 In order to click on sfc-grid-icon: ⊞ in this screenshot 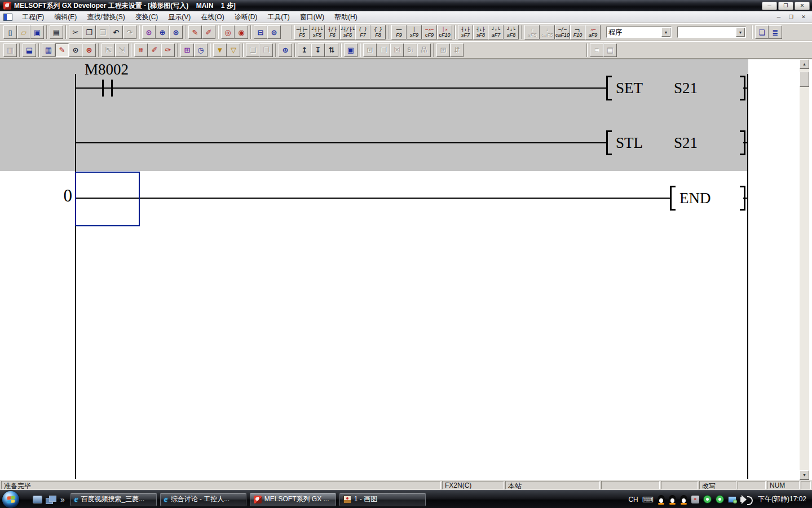, I will do `click(443, 50)`.